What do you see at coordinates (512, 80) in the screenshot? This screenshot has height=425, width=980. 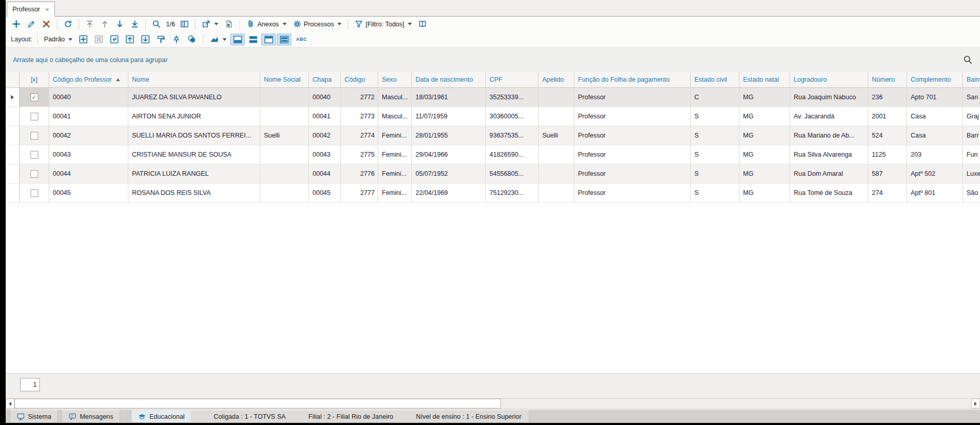 I see `column-header-cpf: CPF` at bounding box center [512, 80].